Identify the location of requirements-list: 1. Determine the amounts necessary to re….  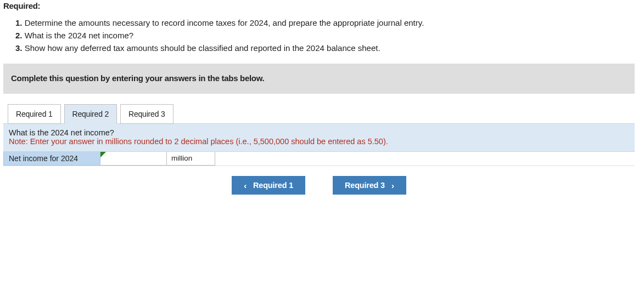
(328, 35).